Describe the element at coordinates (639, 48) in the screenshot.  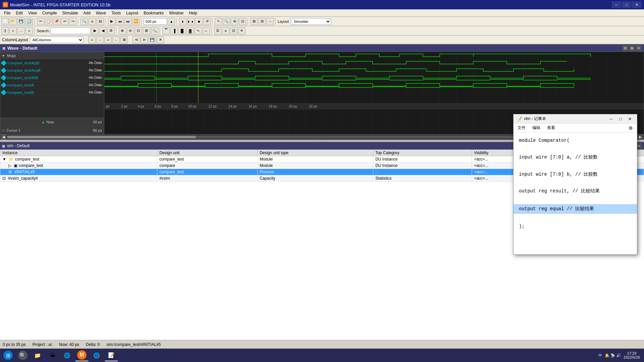
I see `wave-panel-close: ✕` at that location.